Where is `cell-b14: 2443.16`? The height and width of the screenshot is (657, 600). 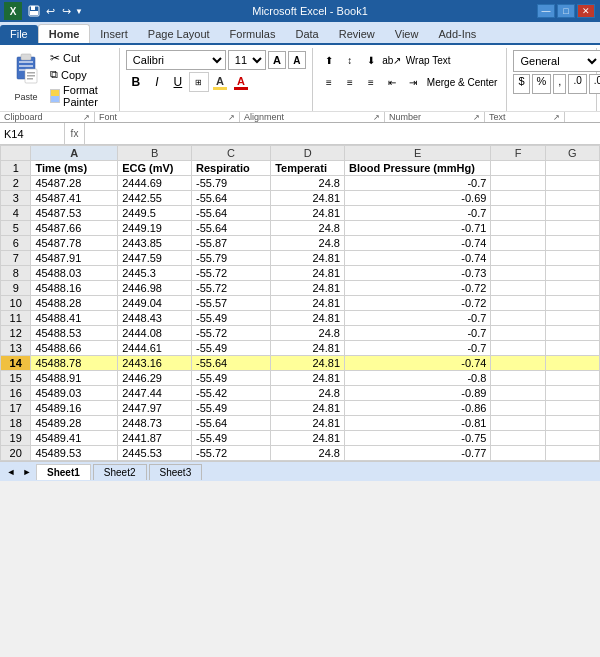 cell-b14: 2443.16 is located at coordinates (155, 364).